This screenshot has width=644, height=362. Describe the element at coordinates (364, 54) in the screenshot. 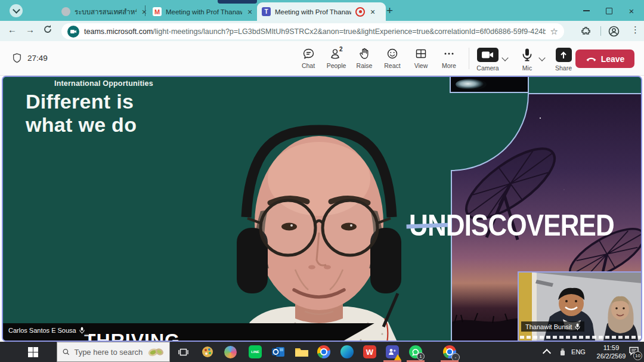

I see `raise-hand-icon` at that location.